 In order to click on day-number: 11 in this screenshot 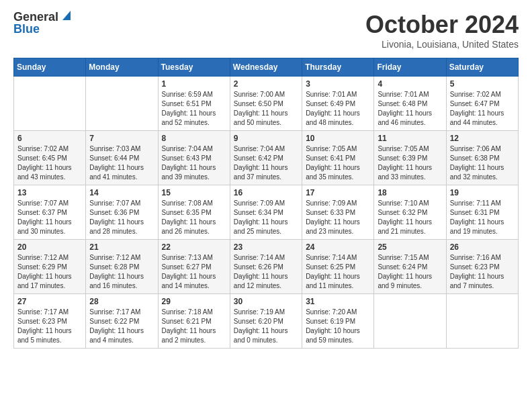, I will do `click(410, 138)`.